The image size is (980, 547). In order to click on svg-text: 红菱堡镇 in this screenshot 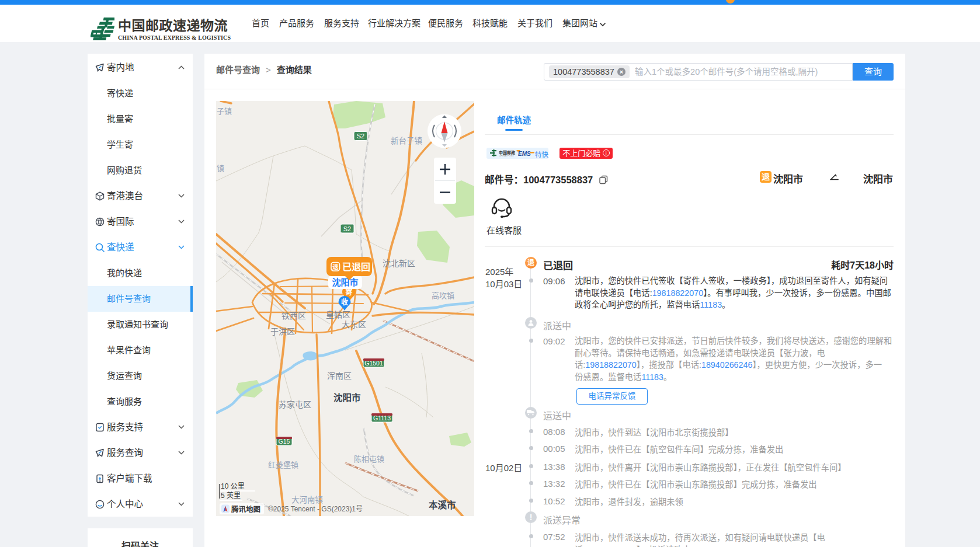, I will do `click(283, 465)`.